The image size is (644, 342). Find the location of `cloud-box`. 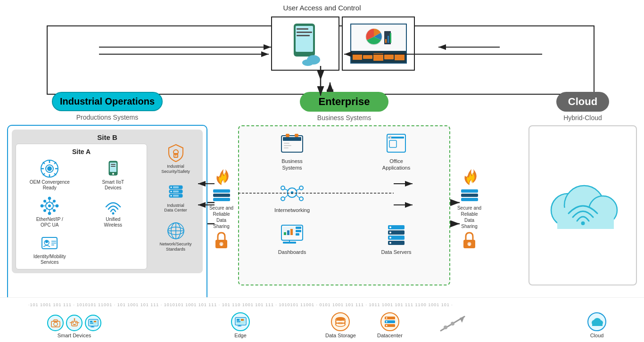

cloud-box is located at coordinates (583, 205).